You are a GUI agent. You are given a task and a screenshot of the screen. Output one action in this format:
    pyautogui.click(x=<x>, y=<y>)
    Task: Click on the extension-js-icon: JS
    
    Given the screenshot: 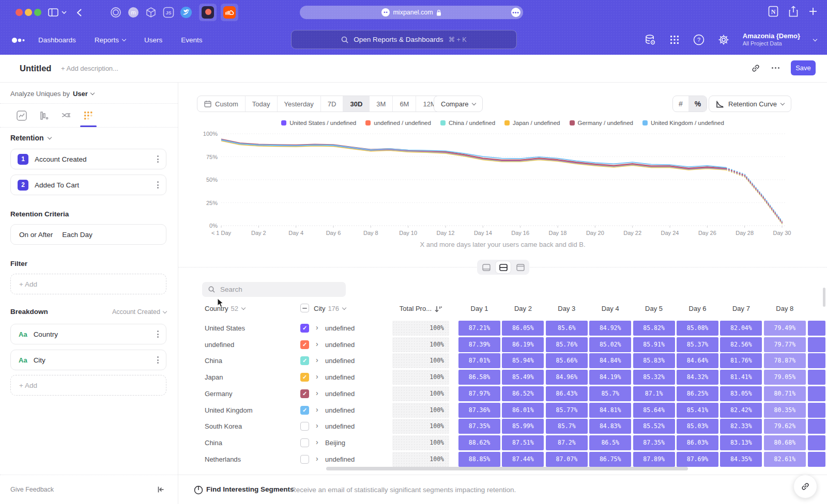 What is the action you would take?
    pyautogui.click(x=169, y=12)
    